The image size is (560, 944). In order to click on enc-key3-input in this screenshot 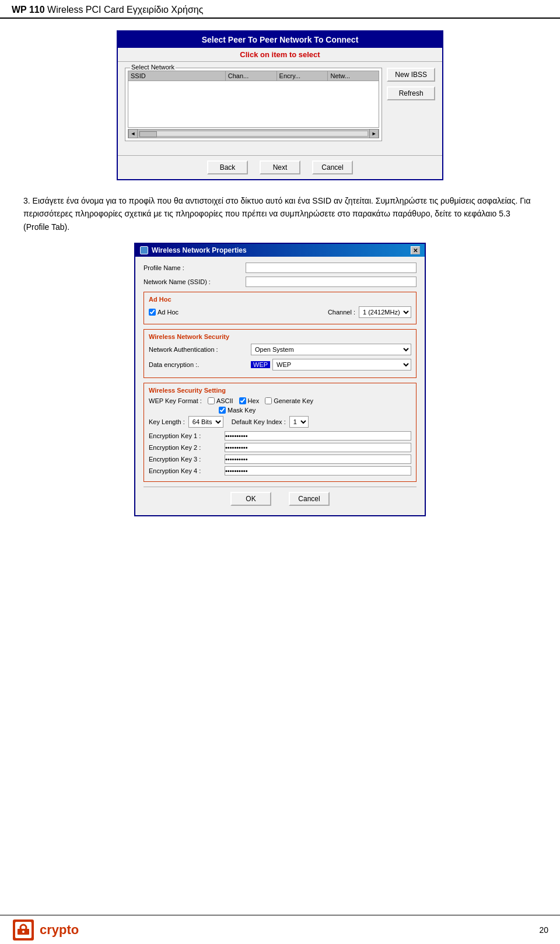, I will do `click(318, 459)`.